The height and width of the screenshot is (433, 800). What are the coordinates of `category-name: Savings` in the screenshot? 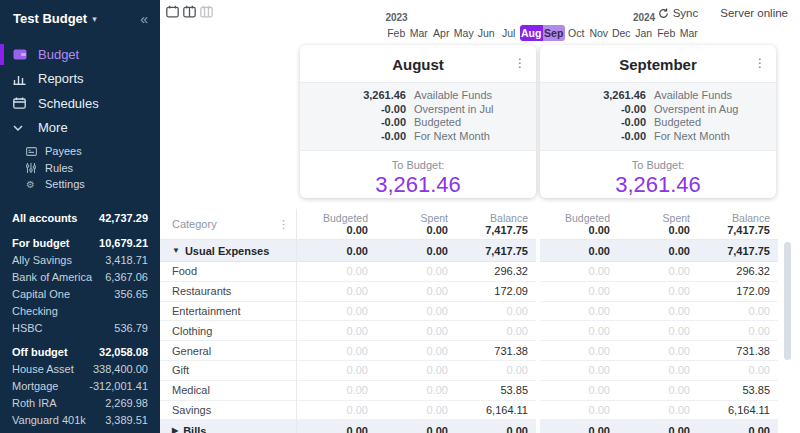 It's located at (228, 410).